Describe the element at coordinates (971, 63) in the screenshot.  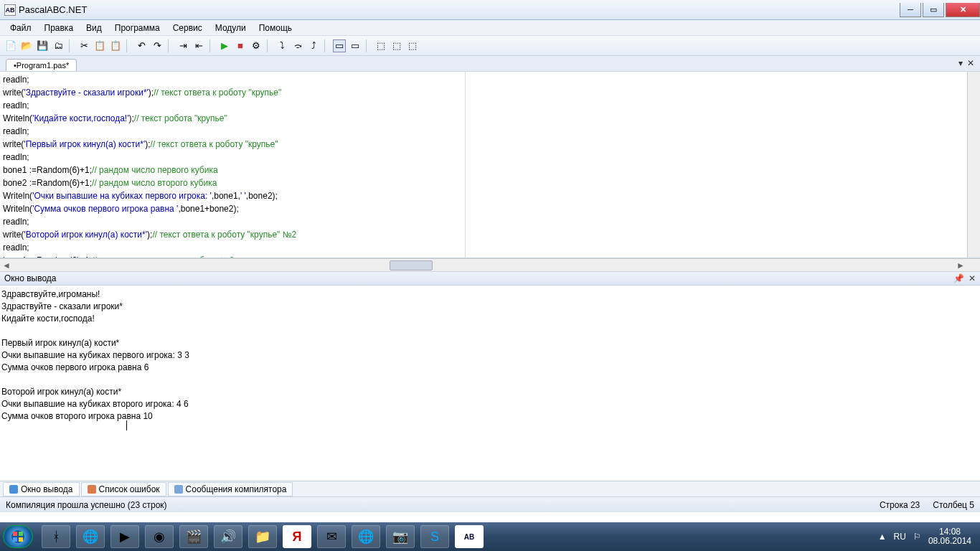
I see `tab-close-icon: ✕` at that location.